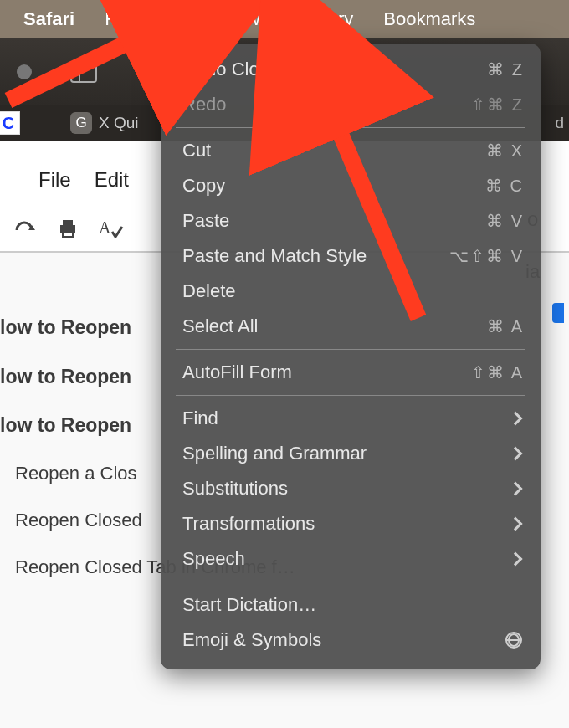  What do you see at coordinates (84, 72) in the screenshot?
I see `sidebar-toggle-icon` at bounding box center [84, 72].